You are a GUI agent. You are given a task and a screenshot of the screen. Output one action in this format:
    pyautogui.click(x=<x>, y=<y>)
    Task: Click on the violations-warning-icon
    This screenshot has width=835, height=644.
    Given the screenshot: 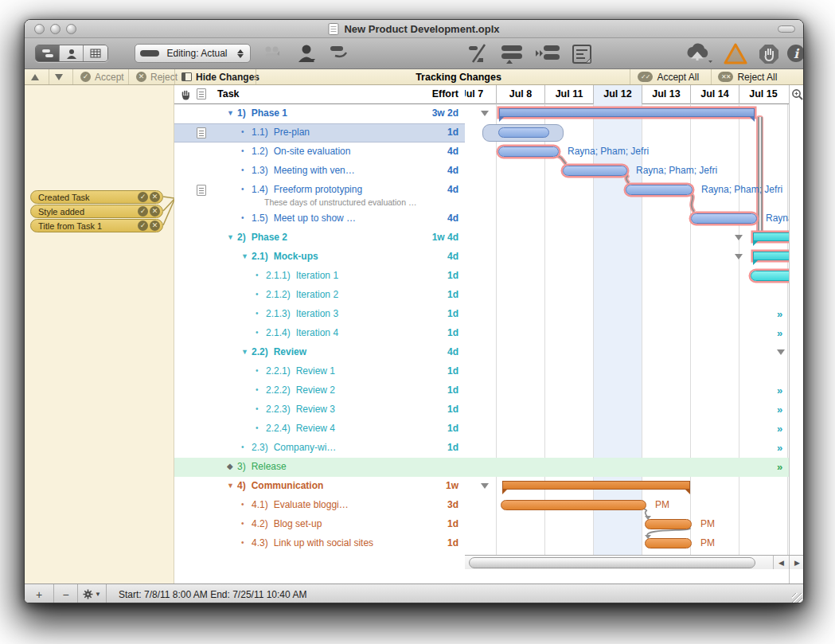 What is the action you would take?
    pyautogui.click(x=736, y=54)
    